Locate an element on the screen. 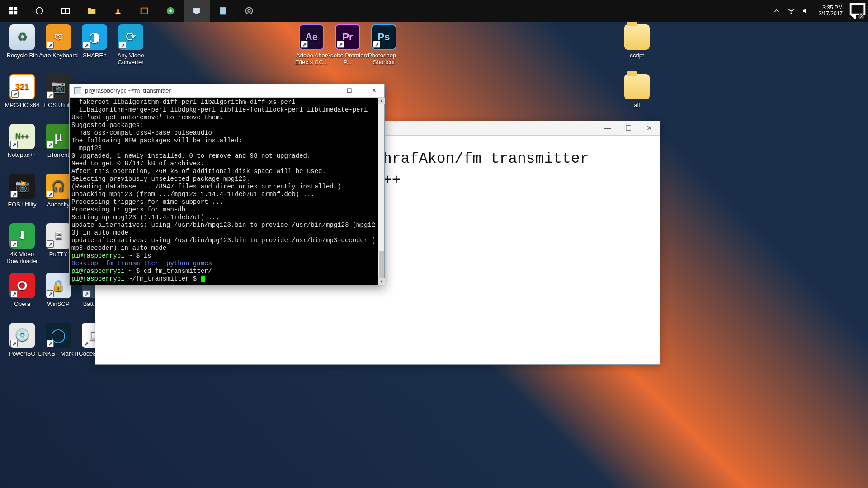 The width and height of the screenshot is (868, 488). putty-icon is located at coordinates (78, 91).